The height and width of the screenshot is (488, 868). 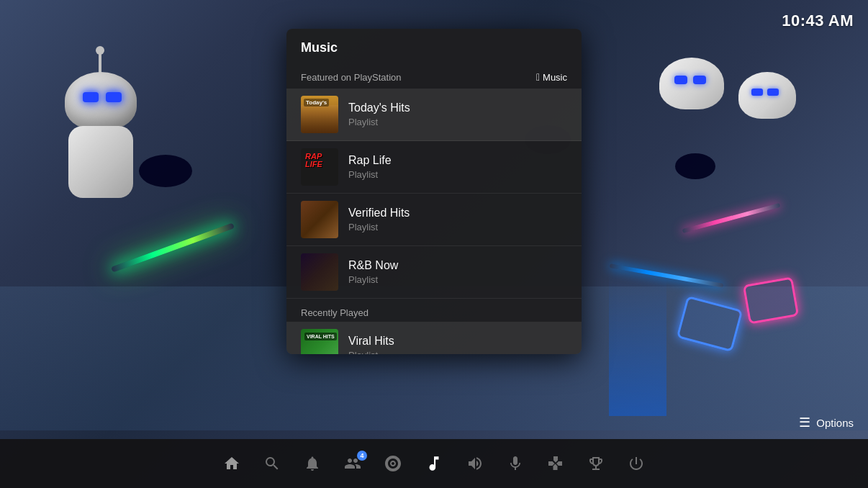 What do you see at coordinates (320, 167) in the screenshot?
I see `album-art-rap-life: RAPLIFE` at bounding box center [320, 167].